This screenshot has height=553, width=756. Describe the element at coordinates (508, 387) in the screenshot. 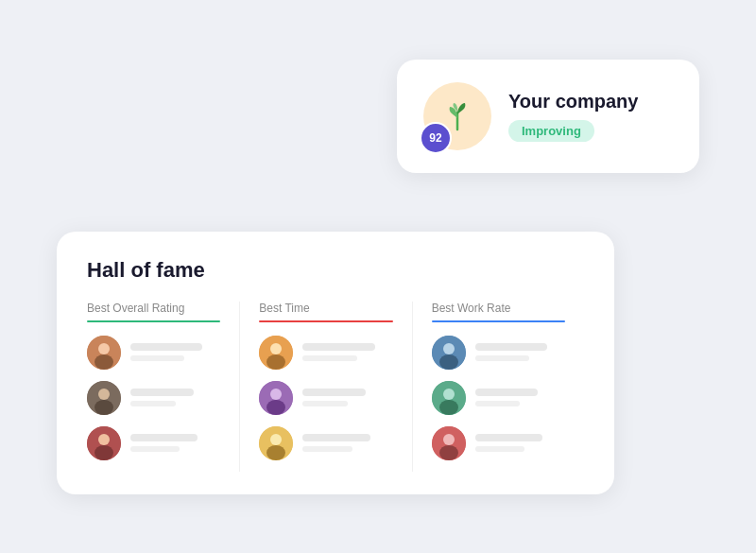

I see `column-best-work-rate: Best Work Rate` at that location.